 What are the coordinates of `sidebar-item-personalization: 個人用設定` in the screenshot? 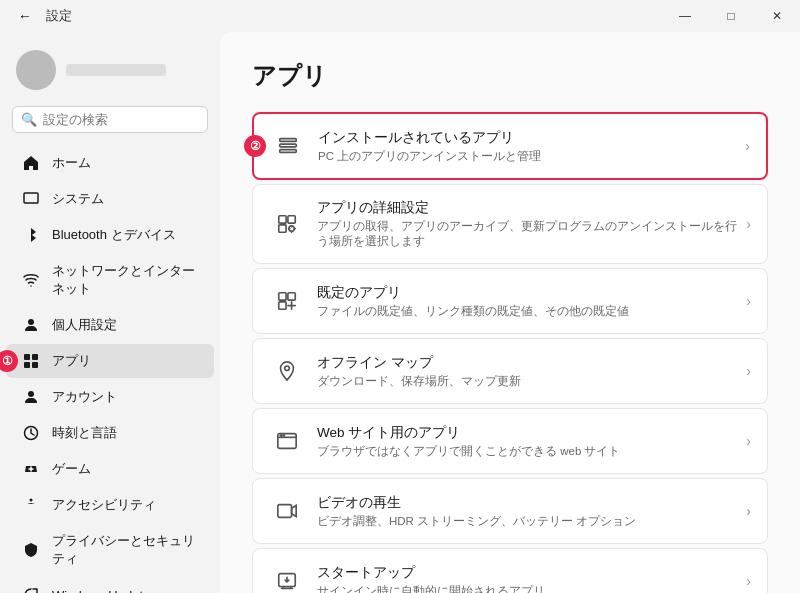 It's located at (110, 325).